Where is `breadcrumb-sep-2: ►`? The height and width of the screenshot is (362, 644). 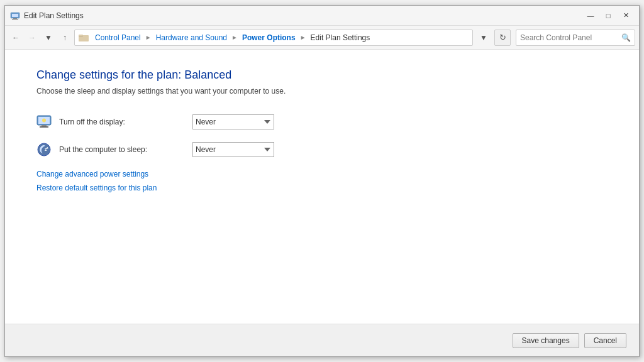
breadcrumb-sep-2: ► is located at coordinates (235, 38).